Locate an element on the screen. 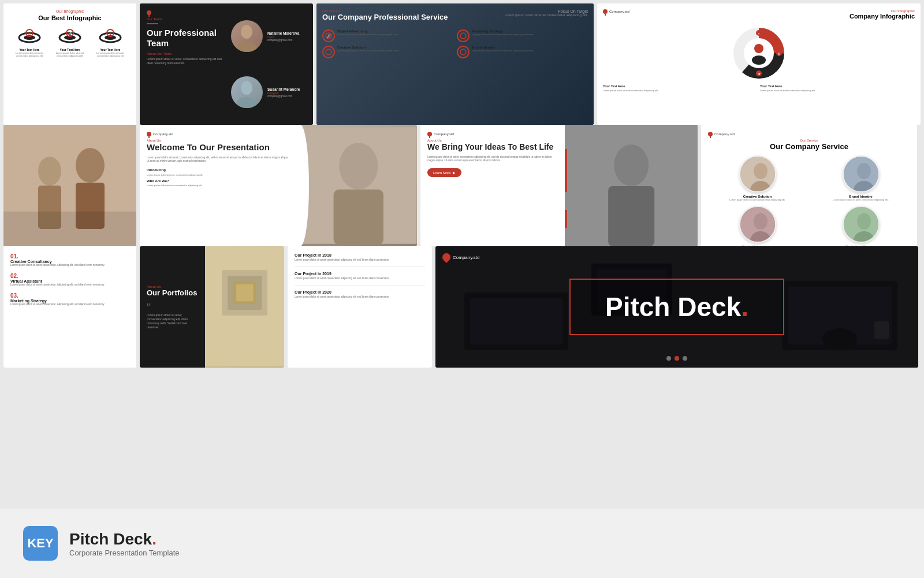 The image size is (924, 578). infographic-labels: Your Text Here Lorem ipsum dolor sit ame… is located at coordinates (70, 53).